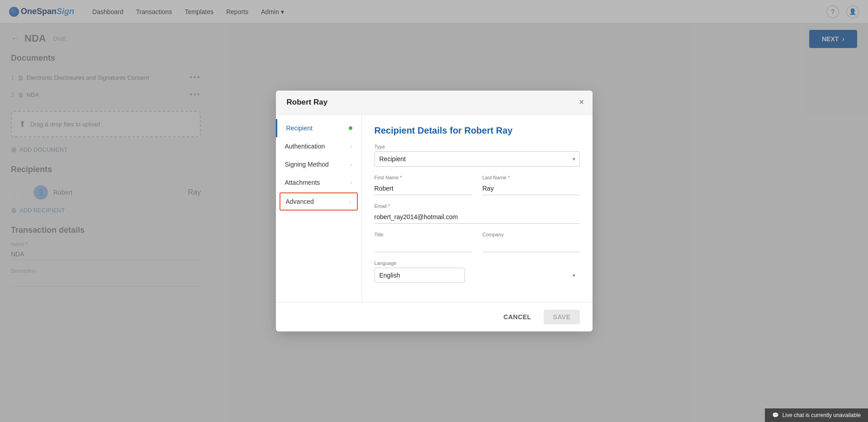  I want to click on title-company-row: Title Company, so click(477, 242).